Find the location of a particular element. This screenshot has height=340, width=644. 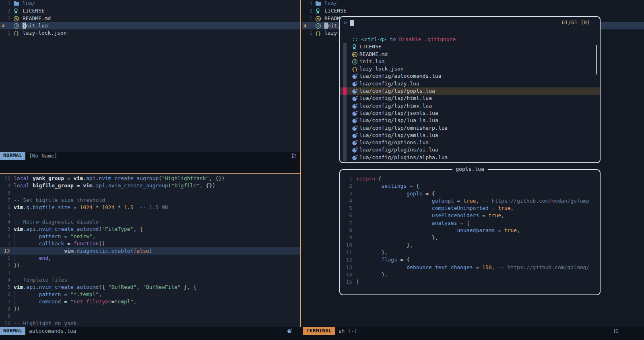

code-text: pattern = "netrw", is located at coordinates (55, 236).